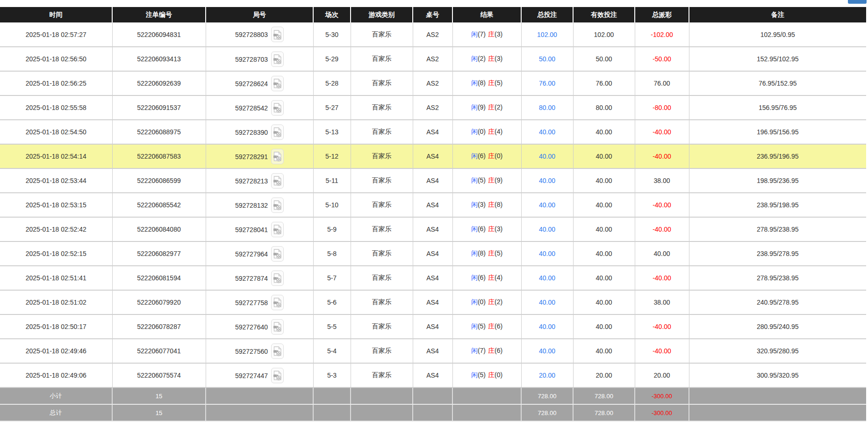 This screenshot has width=868, height=438. Describe the element at coordinates (487, 375) in the screenshot. I see `cell-result: 闲(5)庄(0)` at that location.